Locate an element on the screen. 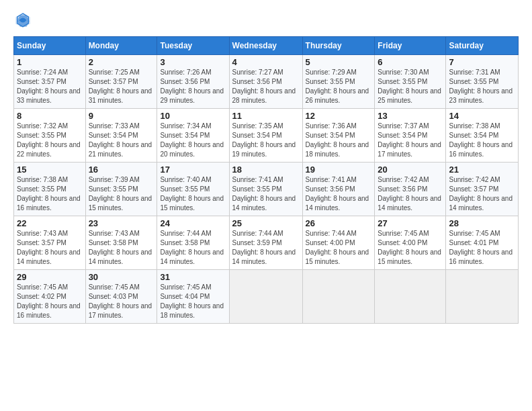 Image resolution: width=532 pixels, height=411 pixels. daylight-label: Daylight: 8 hours and 18 minutes. is located at coordinates (337, 149).